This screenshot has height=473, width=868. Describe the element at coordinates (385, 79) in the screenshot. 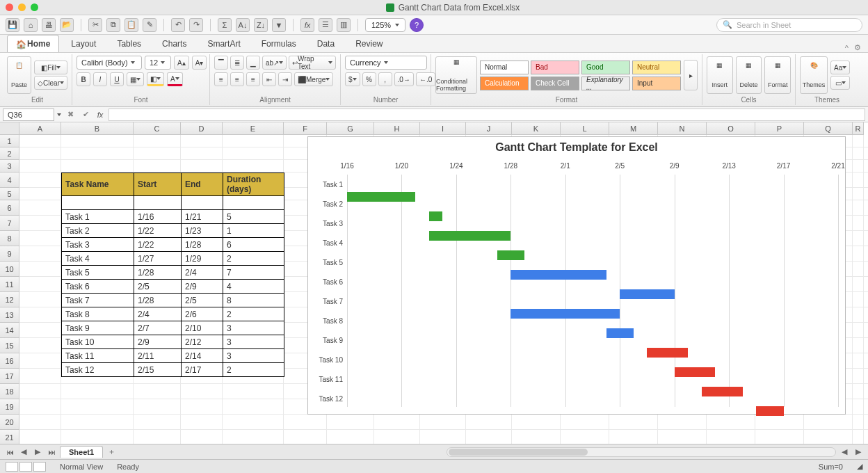

I see `comma-icon: ,` at that location.